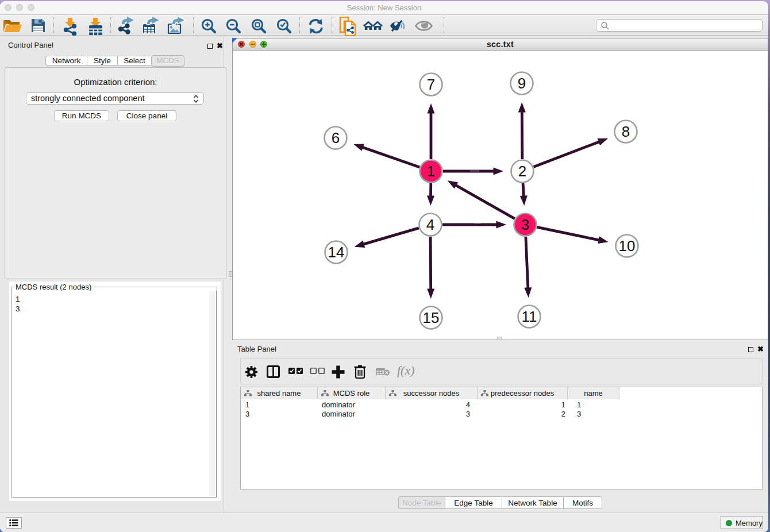 Image resolution: width=770 pixels, height=532 pixels. I want to click on svg-text: 1, so click(431, 171).